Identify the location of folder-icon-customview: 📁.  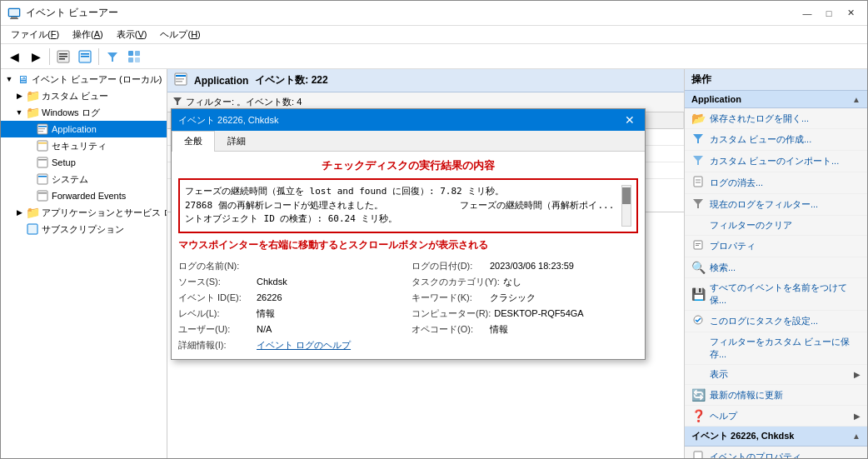
(32, 96).